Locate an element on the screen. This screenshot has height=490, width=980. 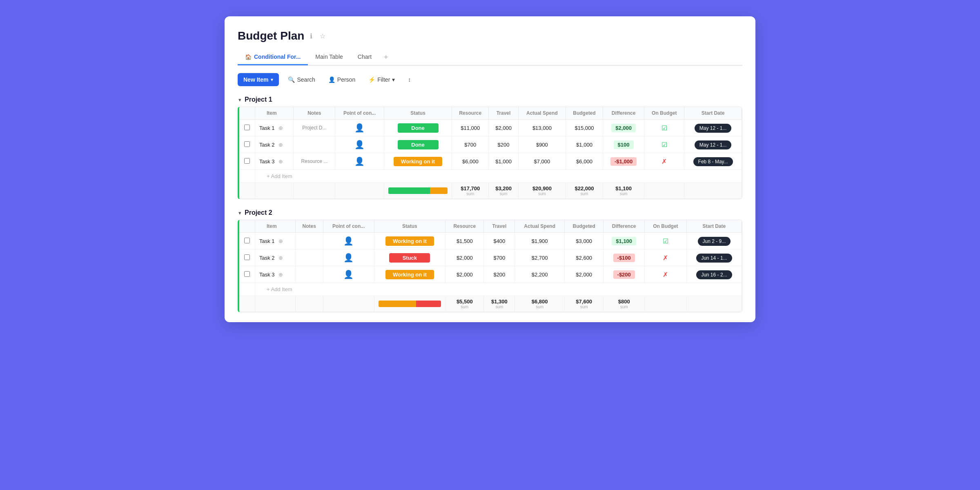
col-travel: Travel is located at coordinates (499, 226).